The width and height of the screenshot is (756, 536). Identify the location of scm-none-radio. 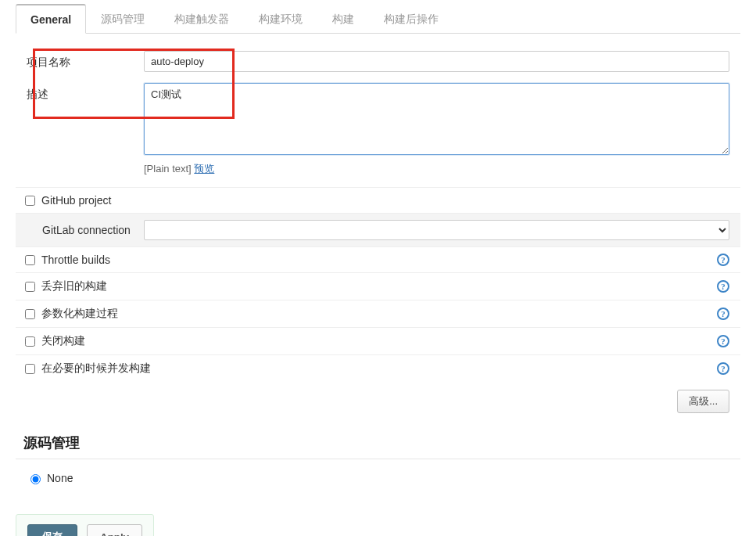
(36, 479).